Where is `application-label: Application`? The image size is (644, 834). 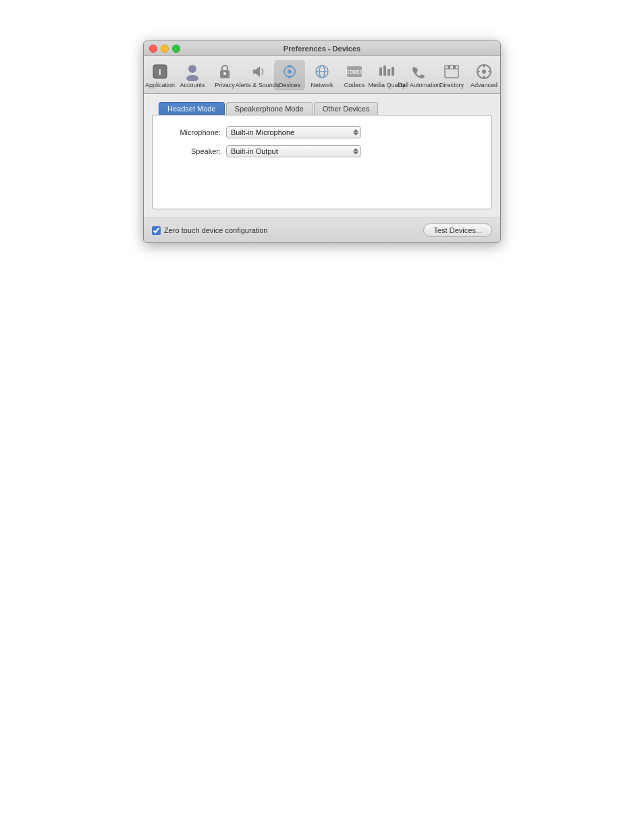
application-label: Application is located at coordinates (160, 85).